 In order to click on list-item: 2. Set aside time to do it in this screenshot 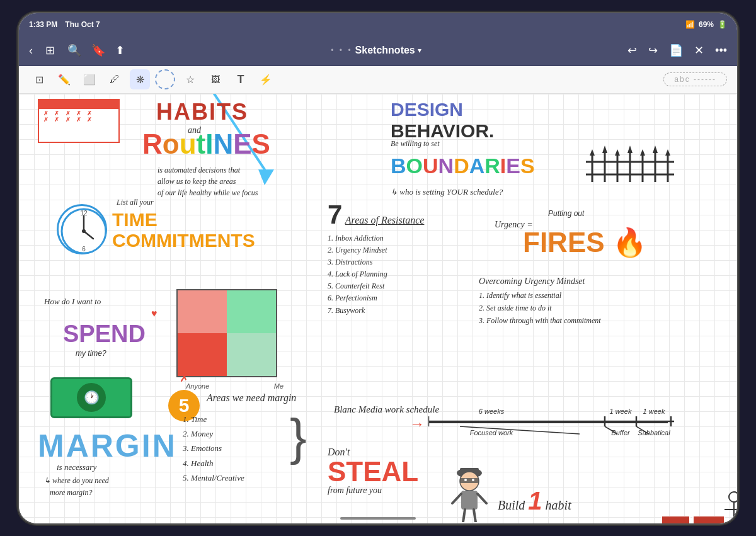, I will do `click(540, 308)`.